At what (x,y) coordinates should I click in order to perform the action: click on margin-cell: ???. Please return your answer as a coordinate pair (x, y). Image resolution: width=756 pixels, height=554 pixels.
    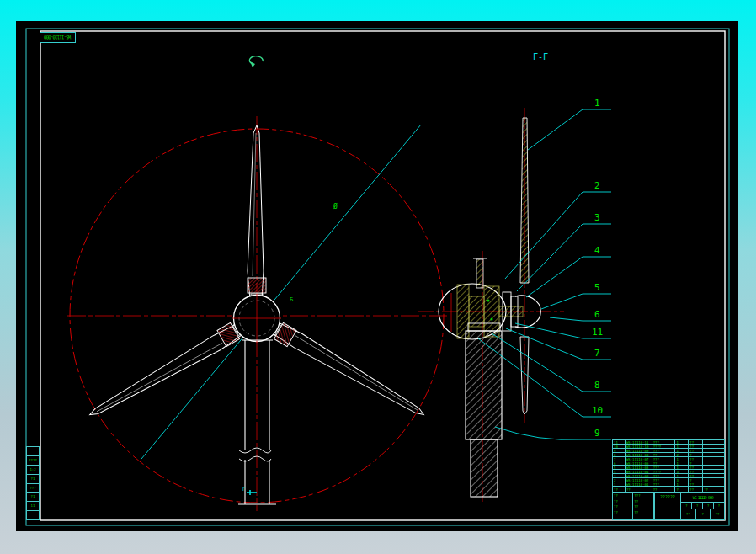
    Looking at the image, I should click on (33, 488).